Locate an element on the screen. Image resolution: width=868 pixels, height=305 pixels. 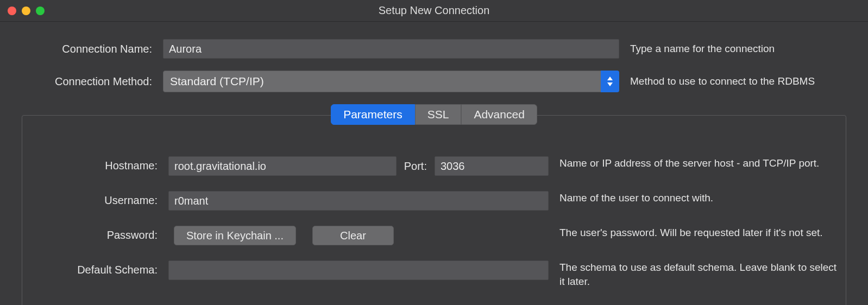
connection-method-select: Standard (TCP/IP) is located at coordinates (391, 81).